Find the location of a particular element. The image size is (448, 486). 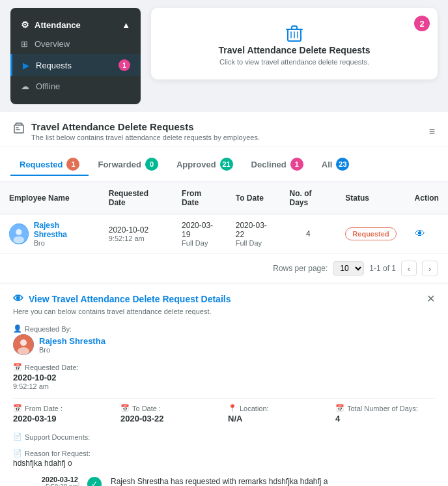

detail-panel-title: 👁 View Travel Attendance Delete Request … is located at coordinates (122, 299).